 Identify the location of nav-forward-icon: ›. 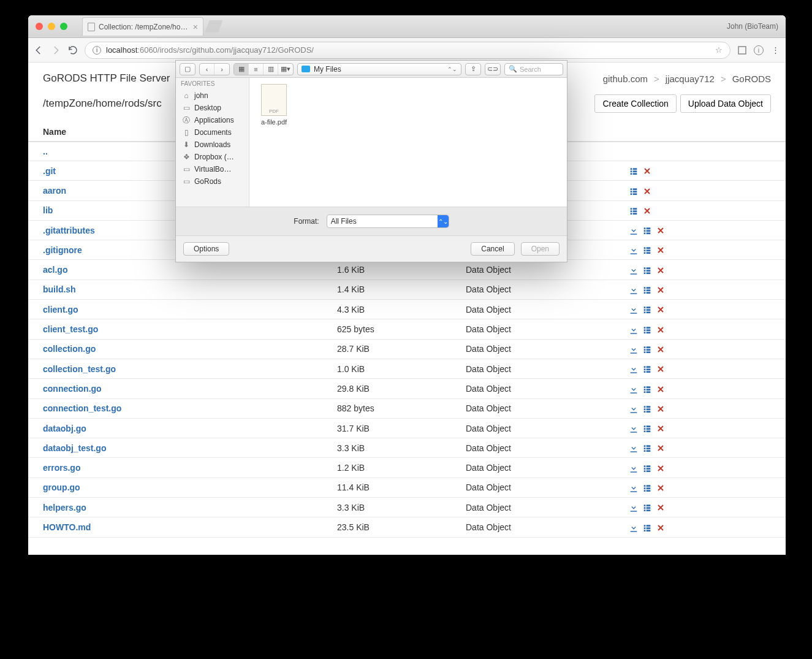
(222, 69).